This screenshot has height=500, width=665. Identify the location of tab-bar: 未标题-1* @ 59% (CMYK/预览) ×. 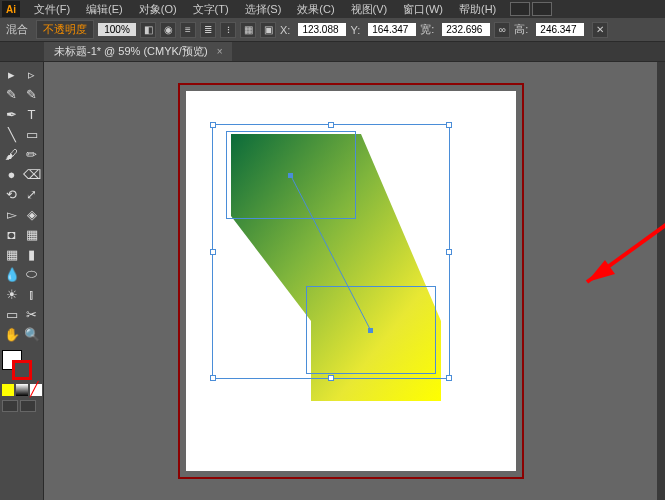
(332, 52).